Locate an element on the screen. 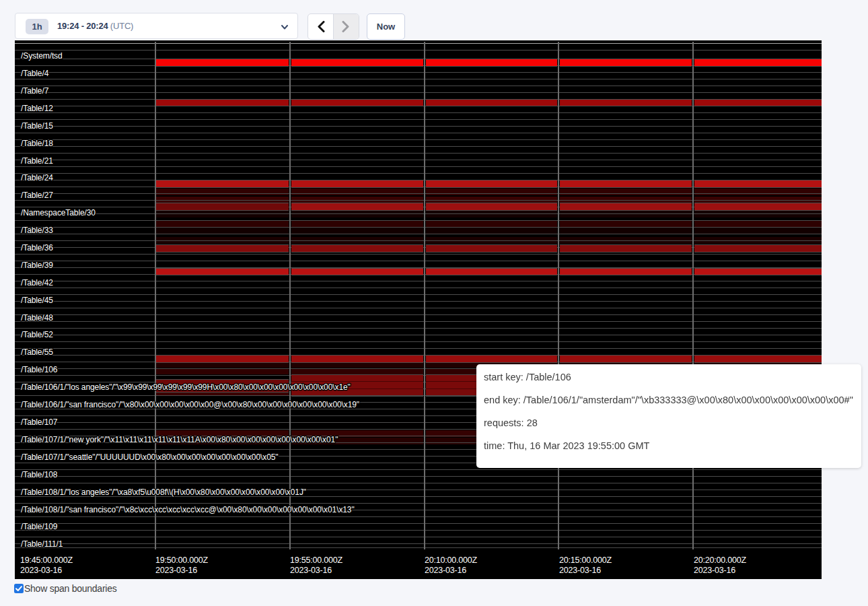  svg-text:/Table/108/1/"los angeles"/"\x: /Table/108/1/"los angeles"/"\xa8\xf5\u00… is located at coordinates (164, 492).